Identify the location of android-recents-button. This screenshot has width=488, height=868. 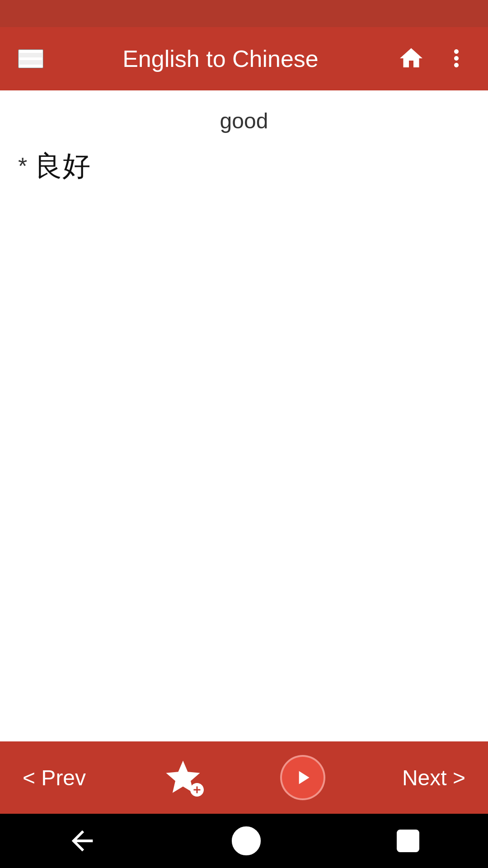
(408, 841).